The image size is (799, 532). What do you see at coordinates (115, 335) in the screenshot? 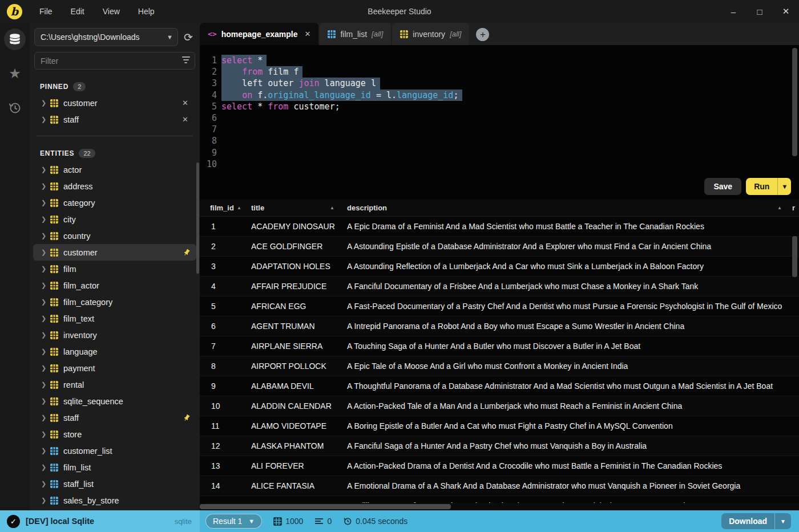
I see `entity-item-inventory: ❯inventory` at bounding box center [115, 335].